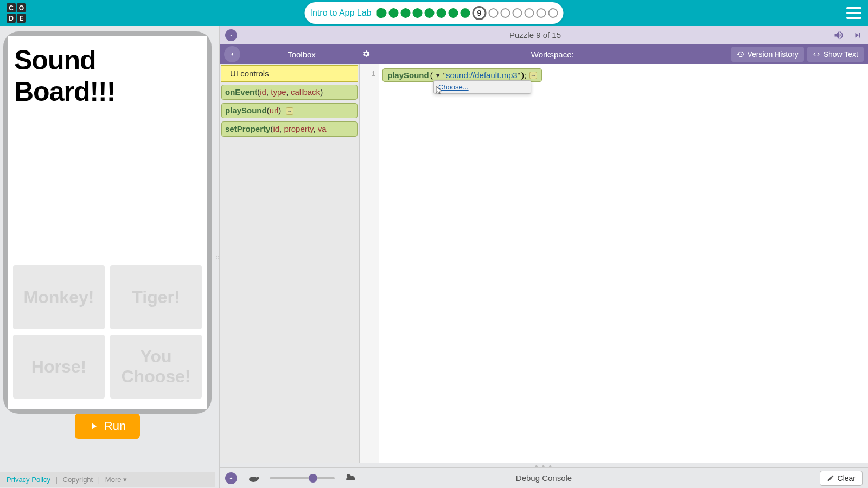  What do you see at coordinates (231, 478) in the screenshot?
I see `debug-expand-icon` at bounding box center [231, 478].